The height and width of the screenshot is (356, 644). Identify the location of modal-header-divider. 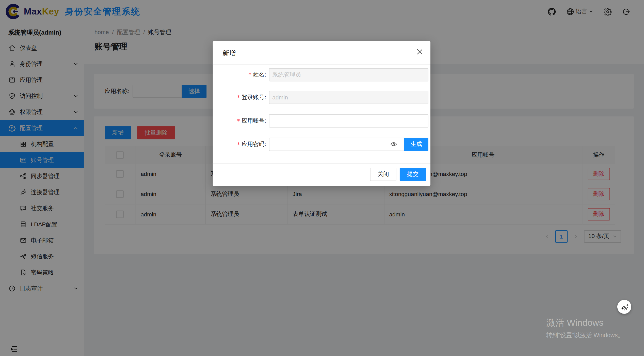
(321, 64).